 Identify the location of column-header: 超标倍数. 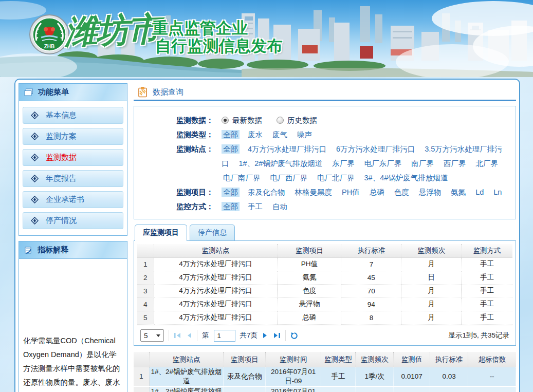
(492, 360).